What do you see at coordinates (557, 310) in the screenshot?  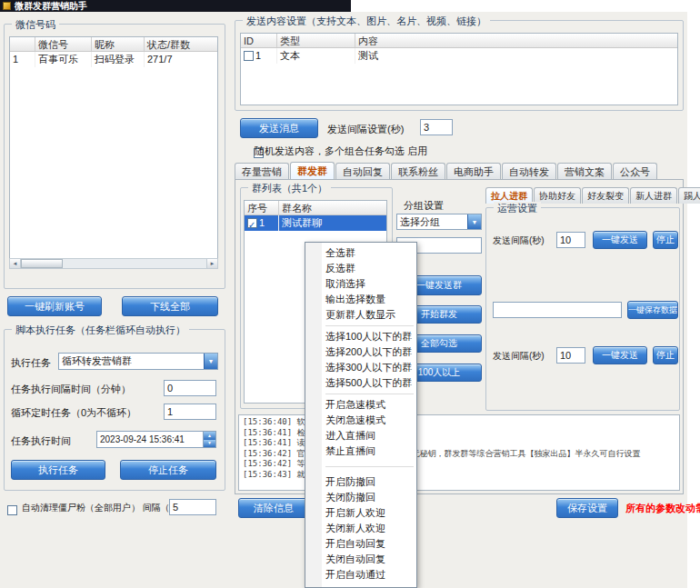 I see `ops-row2-input` at bounding box center [557, 310].